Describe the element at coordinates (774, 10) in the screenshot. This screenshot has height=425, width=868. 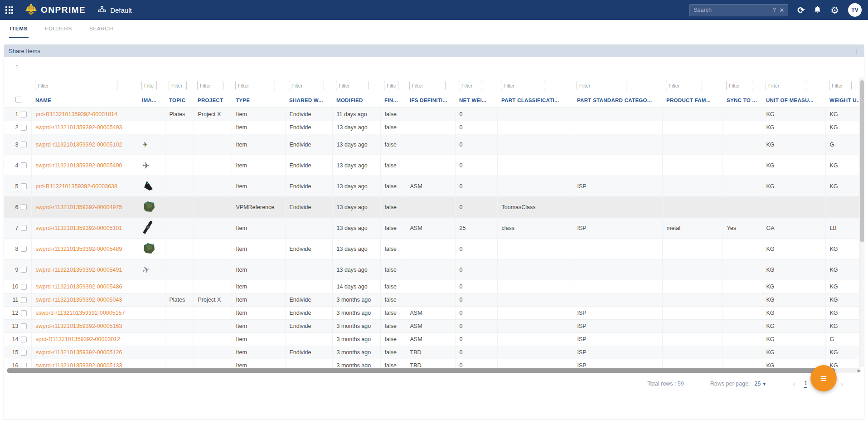
I see `search-help-icon: ?` at that location.